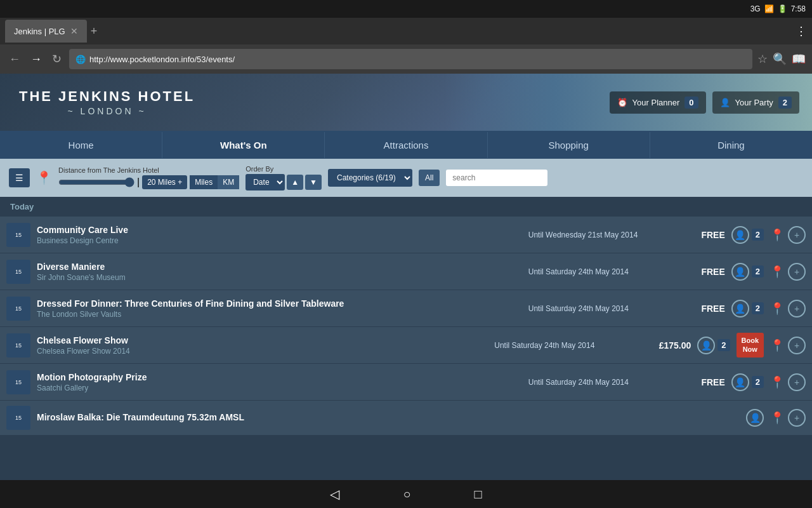  What do you see at coordinates (265, 182) in the screenshot?
I see `order-select: Date` at bounding box center [265, 182].